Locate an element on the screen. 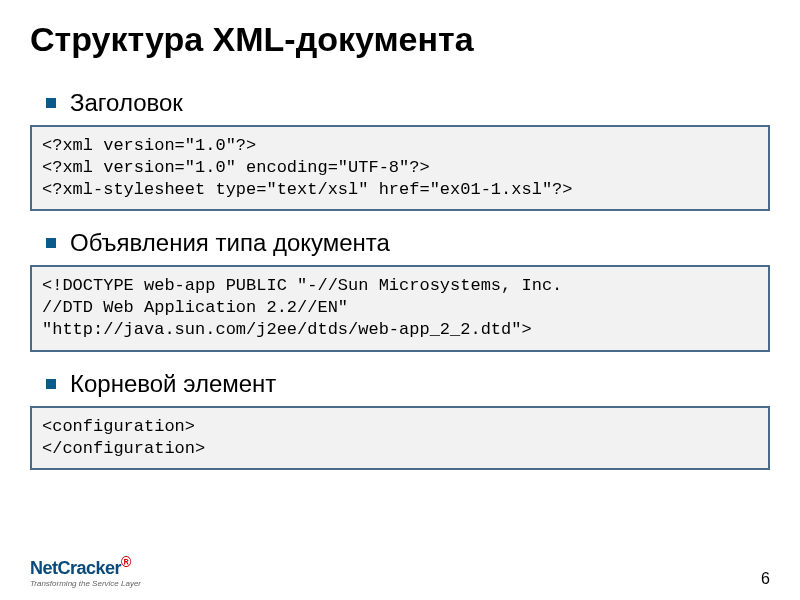 The image size is (800, 600). bullet-label: Корневой элемент is located at coordinates (173, 384).